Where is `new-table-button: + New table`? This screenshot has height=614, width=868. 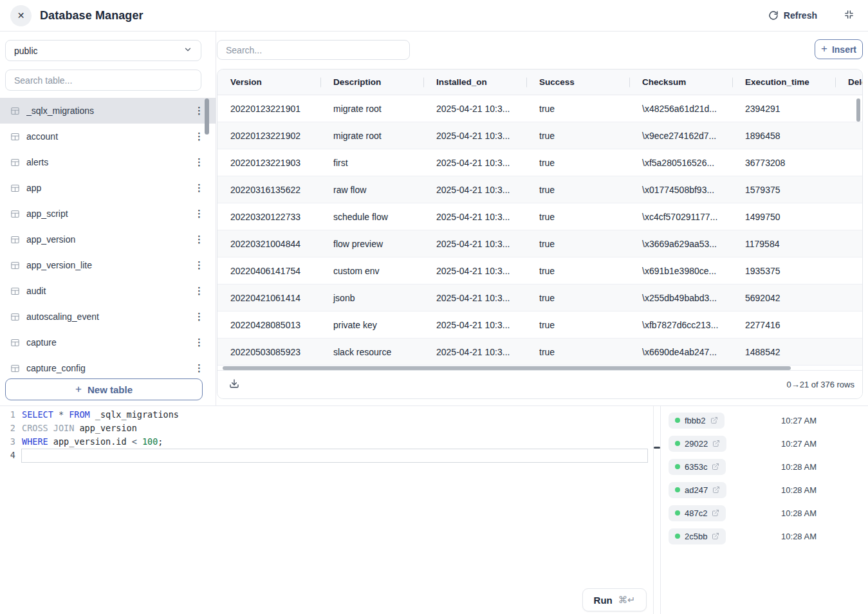 new-table-button: + New table is located at coordinates (104, 389).